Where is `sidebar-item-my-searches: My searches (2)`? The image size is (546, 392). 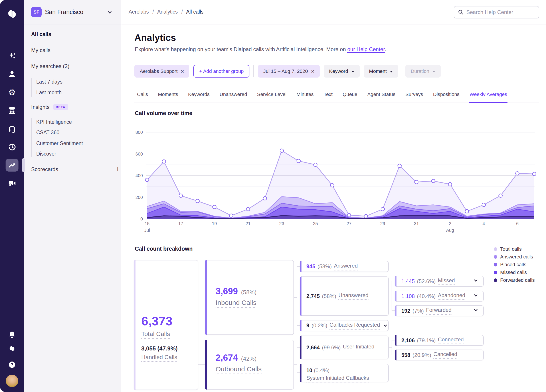
sidebar-item-my-searches: My searches (2) is located at coordinates (50, 66).